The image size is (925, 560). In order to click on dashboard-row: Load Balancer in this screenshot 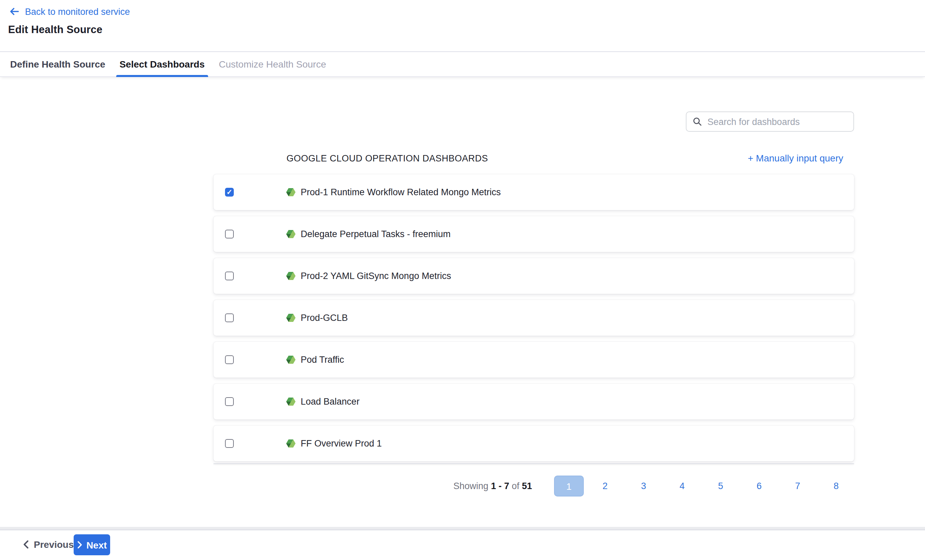, I will do `click(534, 402)`.